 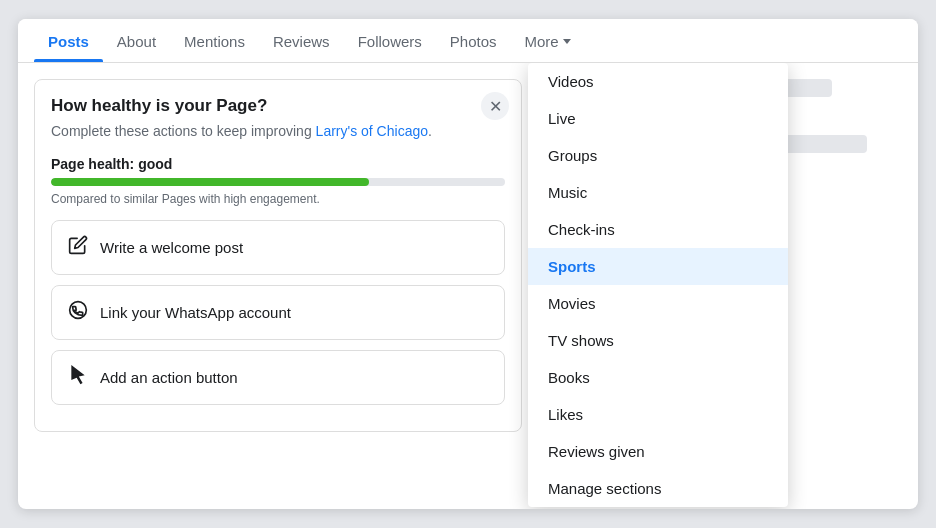 What do you see at coordinates (78, 378) in the screenshot?
I see `cursor-icon` at bounding box center [78, 378].